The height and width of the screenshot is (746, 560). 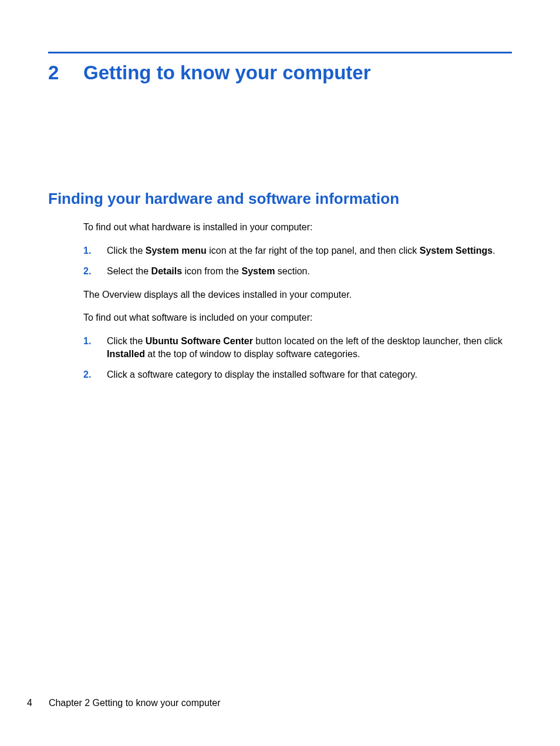 I want to click on section-heading: Finding your hardware and software infor…, so click(x=280, y=199).